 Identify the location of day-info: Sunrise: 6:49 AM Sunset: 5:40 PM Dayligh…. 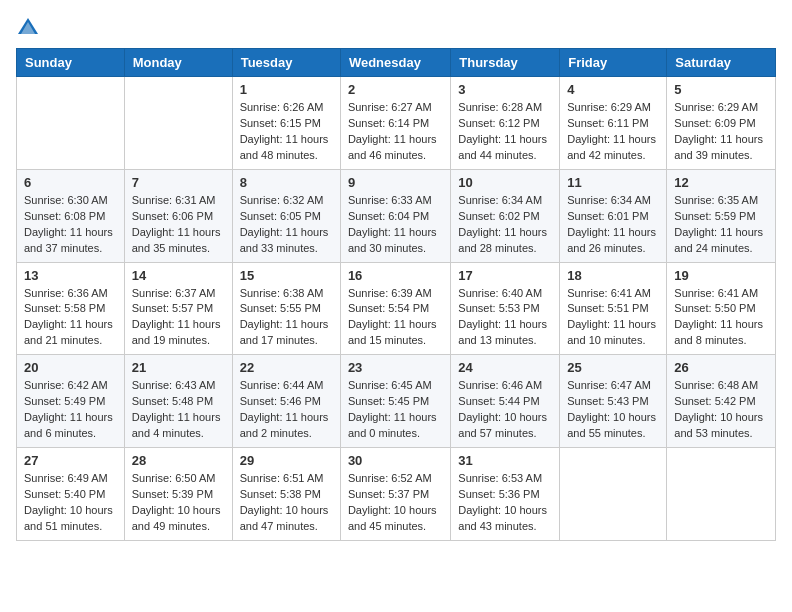
(70, 503).